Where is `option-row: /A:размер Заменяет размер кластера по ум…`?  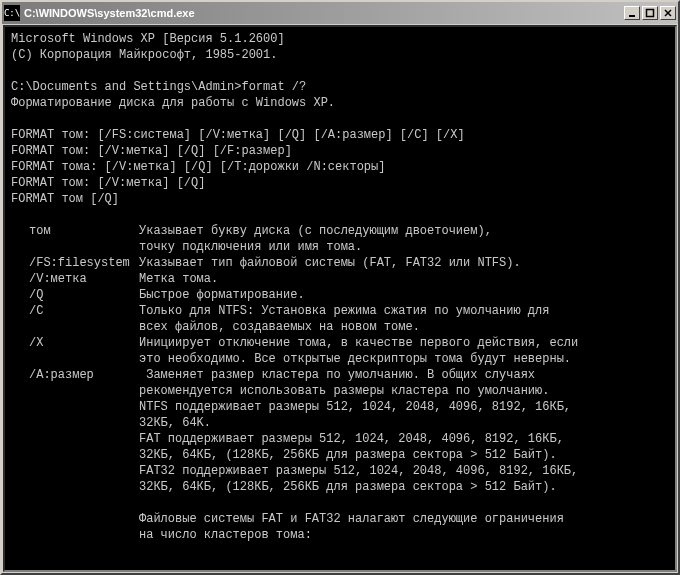
option-row: /A:размер Заменяет размер кластера по ум… is located at coordinates (340, 375).